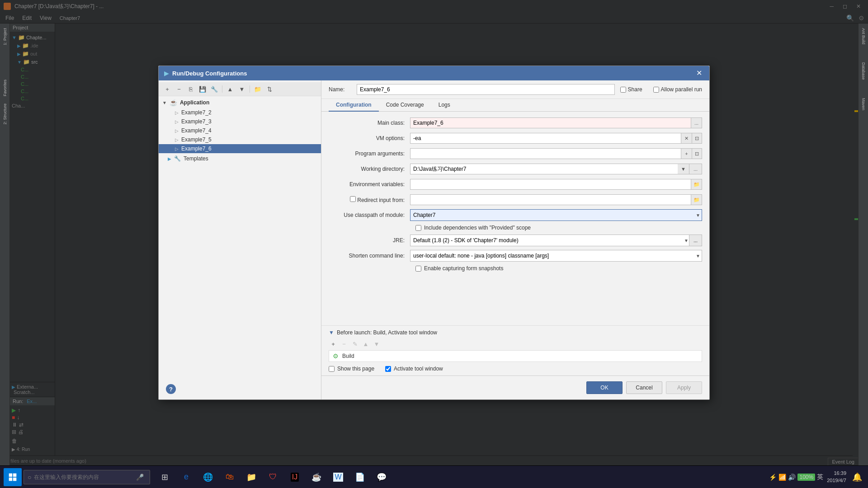 This screenshot has width=868, height=488. Describe the element at coordinates (377, 344) in the screenshot. I see `bl-down-button: ▼` at that location.